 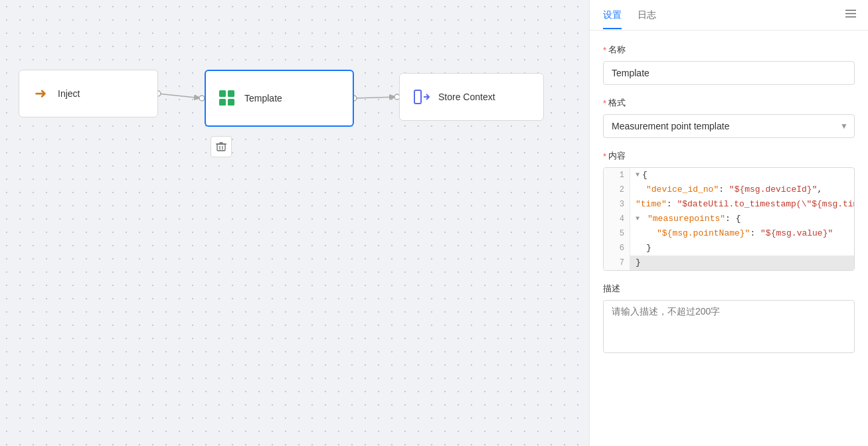 What do you see at coordinates (227, 98) in the screenshot?
I see `template-icon` at bounding box center [227, 98].